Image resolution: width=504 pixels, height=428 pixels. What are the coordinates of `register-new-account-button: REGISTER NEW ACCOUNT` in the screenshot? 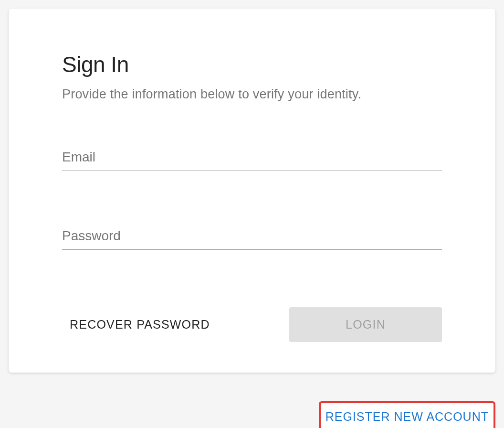 It's located at (407, 415).